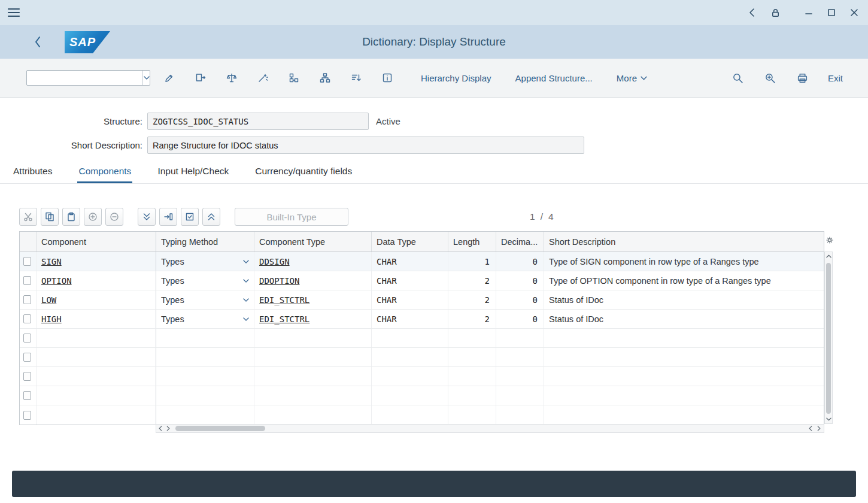 The height and width of the screenshot is (503, 868). What do you see at coordinates (738, 78) in the screenshot?
I see `search-icon` at bounding box center [738, 78].